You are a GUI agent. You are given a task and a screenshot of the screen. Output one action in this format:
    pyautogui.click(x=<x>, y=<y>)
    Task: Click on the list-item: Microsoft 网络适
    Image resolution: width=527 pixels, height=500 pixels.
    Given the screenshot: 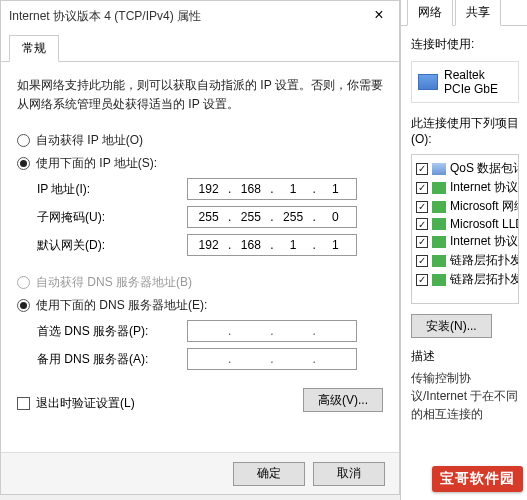 What is the action you would take?
    pyautogui.click(x=465, y=206)
    